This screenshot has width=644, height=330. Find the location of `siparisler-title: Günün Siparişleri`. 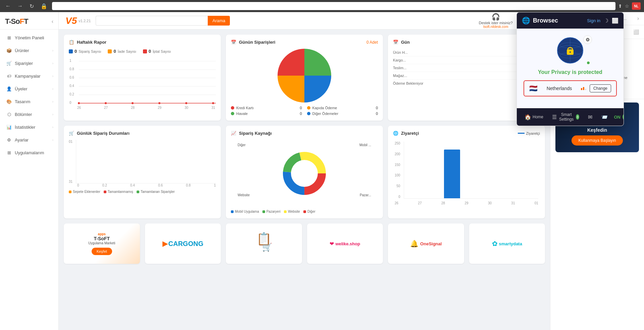

siparisler-title: Günün Siparişleri is located at coordinates (257, 42).